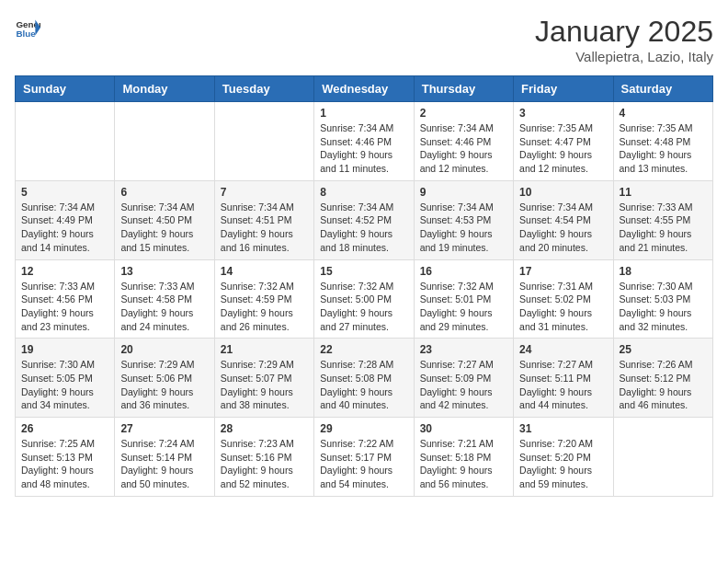 This screenshot has width=728, height=563. Describe the element at coordinates (364, 142) in the screenshot. I see `calendar-cell: 1Sunrise: 7:34 AM Sunset: 4:46 PM Daylig…` at that location.